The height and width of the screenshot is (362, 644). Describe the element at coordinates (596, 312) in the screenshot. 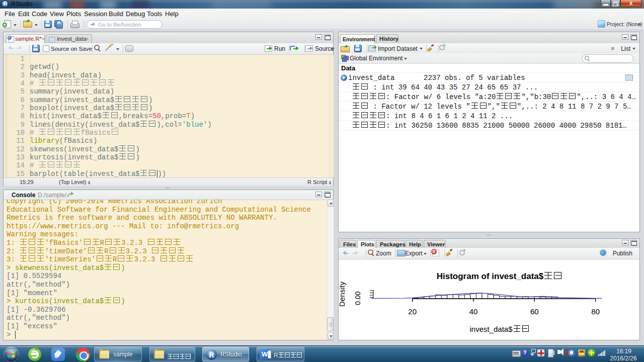

I see `svg-text: 80` at that location.